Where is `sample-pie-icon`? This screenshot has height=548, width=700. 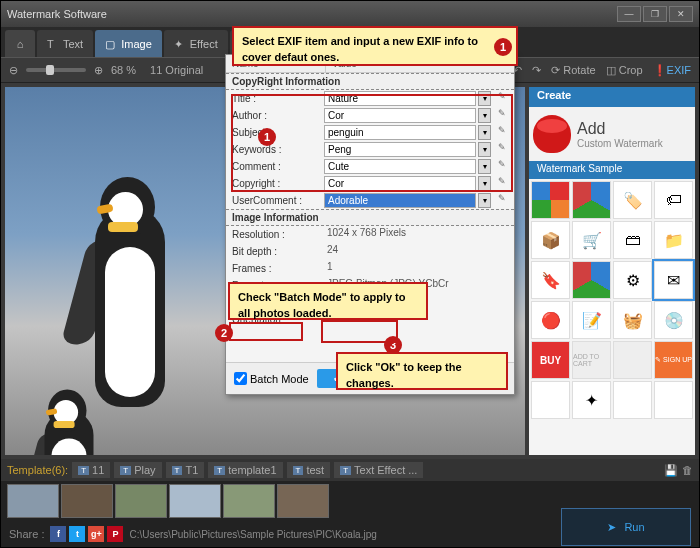 sample-pie-icon is located at coordinates (592, 200).